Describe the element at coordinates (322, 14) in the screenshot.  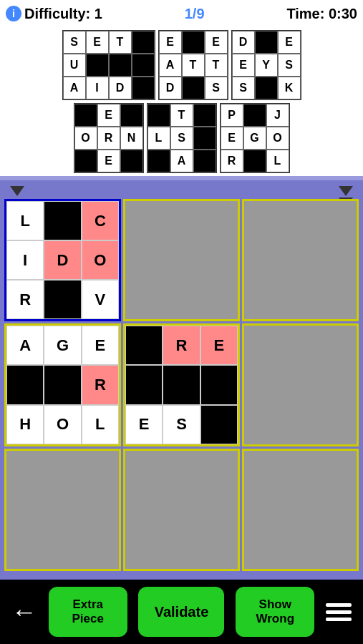
I see `timer-label: Time: 0:30` at that location.